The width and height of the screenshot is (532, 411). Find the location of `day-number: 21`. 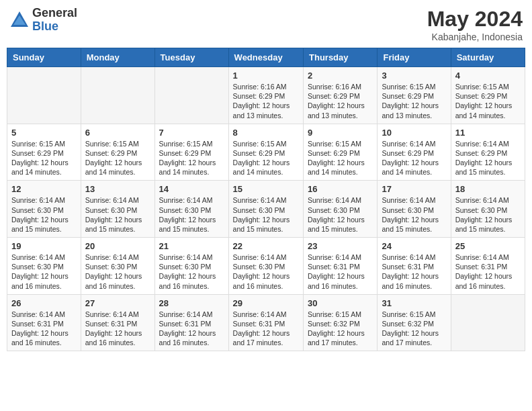

day-number: 21 is located at coordinates (192, 246).